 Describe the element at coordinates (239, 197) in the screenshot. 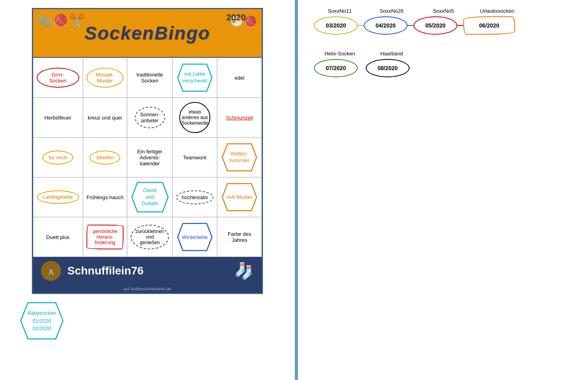

I see `bingo-cell-r4c5: re/li-Muster` at that location.